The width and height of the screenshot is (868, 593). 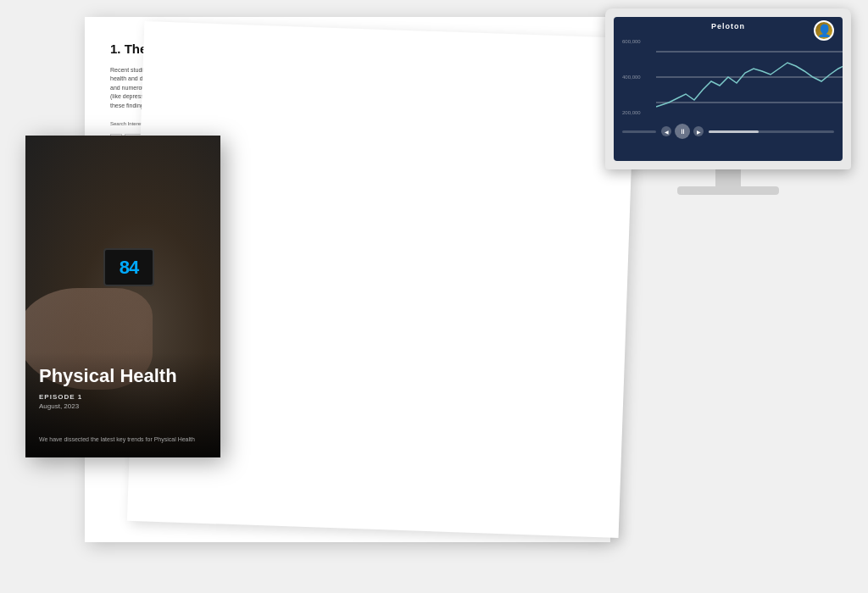 I want to click on cover-page: 84 Physical Health EPISODE 1 August, 202…, so click(x=123, y=296).